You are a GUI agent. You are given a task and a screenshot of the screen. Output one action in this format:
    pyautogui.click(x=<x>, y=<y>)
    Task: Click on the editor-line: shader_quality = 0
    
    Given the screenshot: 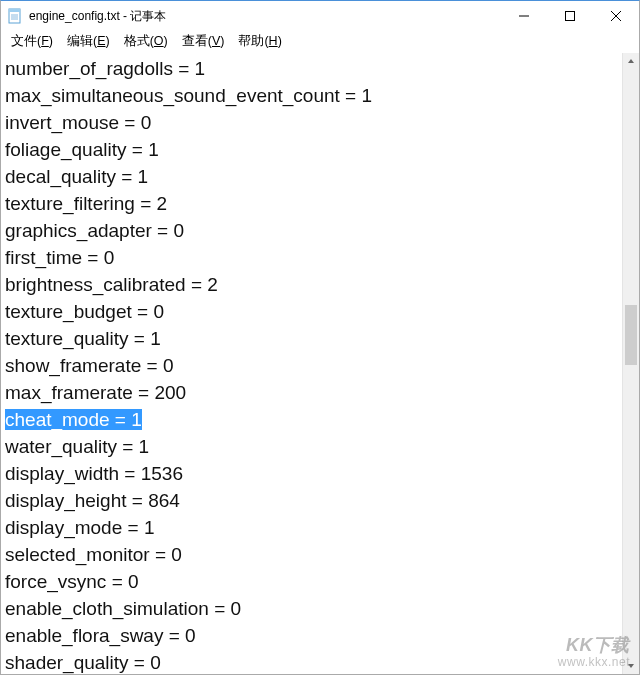 What is the action you would take?
    pyautogui.click(x=312, y=662)
    